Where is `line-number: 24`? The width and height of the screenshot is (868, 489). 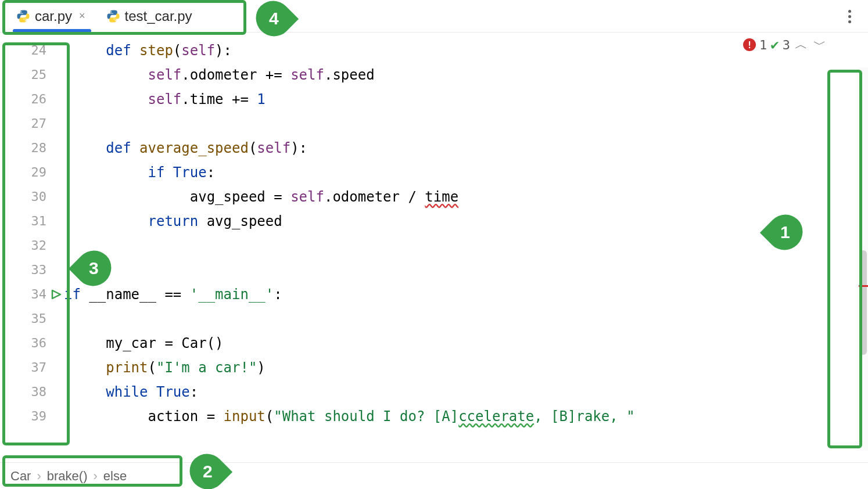
line-number: 24 is located at coordinates (32, 51).